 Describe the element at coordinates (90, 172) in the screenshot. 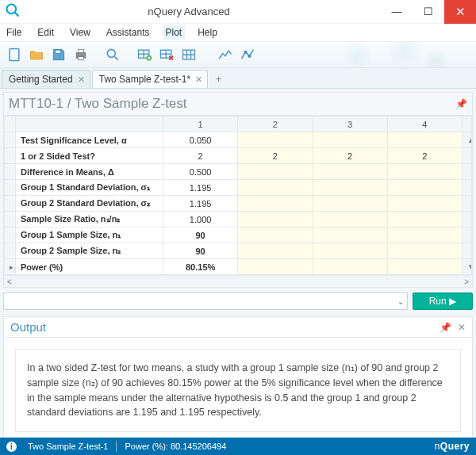

I see `row-label: Difference in Means, Δ` at that location.